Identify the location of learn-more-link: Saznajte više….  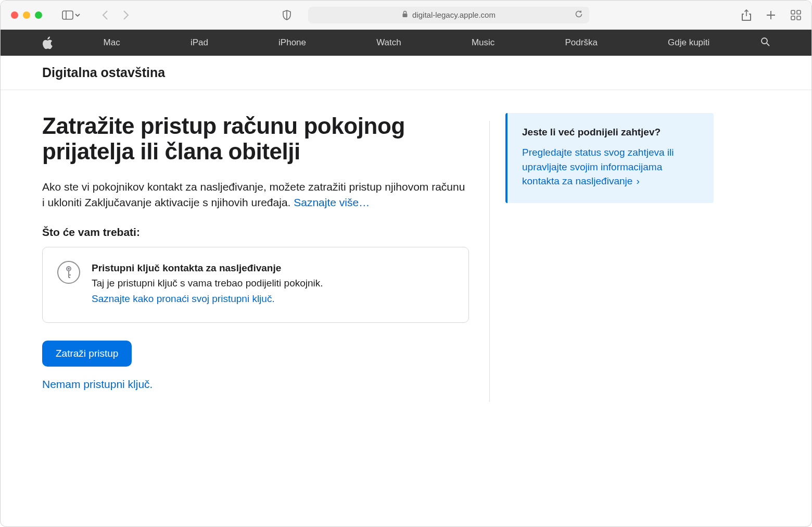
(332, 202).